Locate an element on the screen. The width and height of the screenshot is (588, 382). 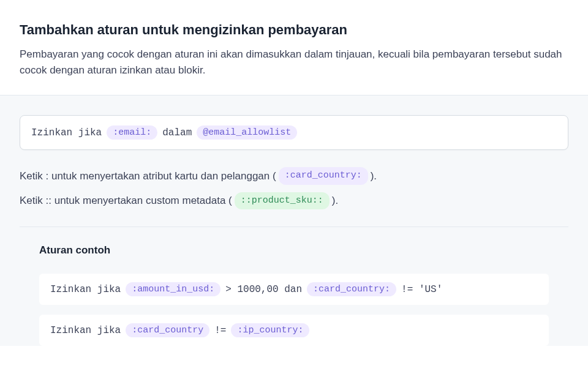
page-title: Tambahkan aturan untuk mengizinkan pemba… is located at coordinates (294, 30).